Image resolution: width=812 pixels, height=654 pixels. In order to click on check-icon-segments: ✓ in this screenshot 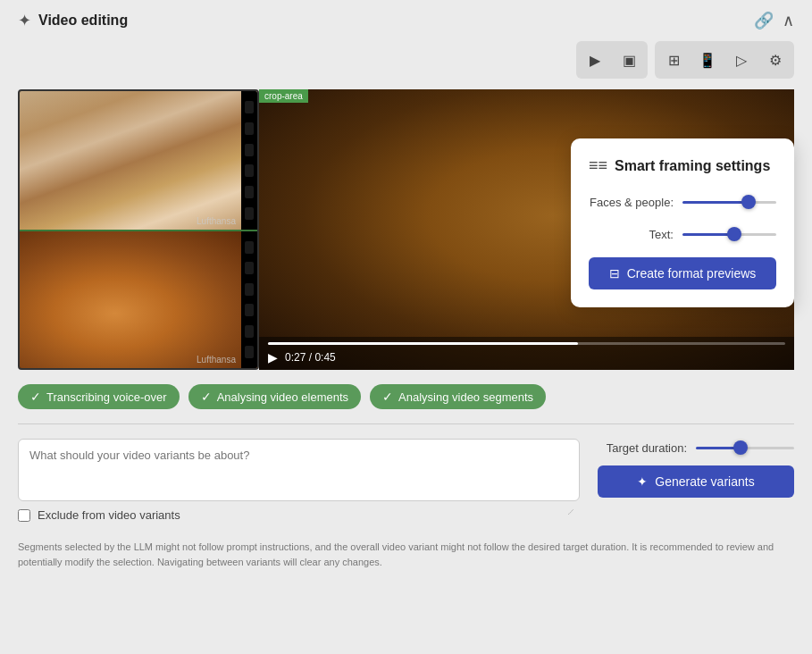, I will do `click(388, 397)`.